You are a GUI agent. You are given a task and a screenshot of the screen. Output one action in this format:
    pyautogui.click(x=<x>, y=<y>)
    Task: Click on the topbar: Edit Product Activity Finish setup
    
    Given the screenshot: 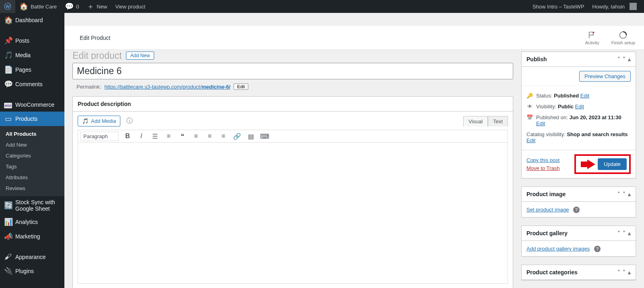 What is the action you would take?
    pyautogui.click(x=354, y=38)
    